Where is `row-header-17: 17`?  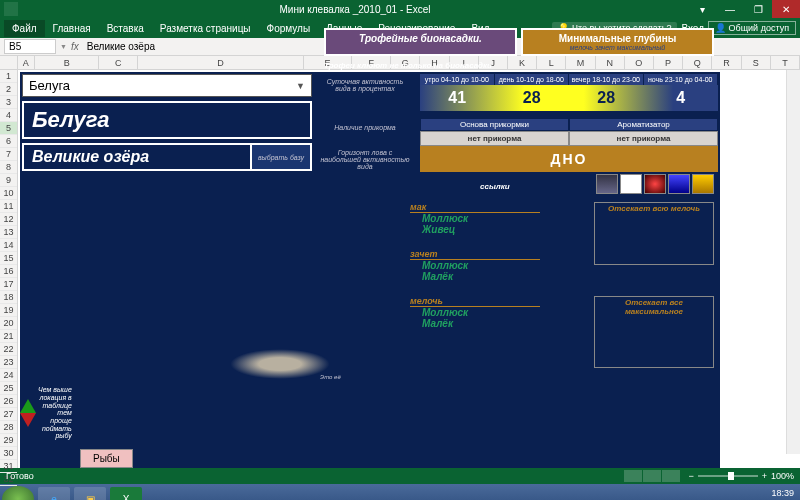 row-header-17: 17 is located at coordinates (8, 284).